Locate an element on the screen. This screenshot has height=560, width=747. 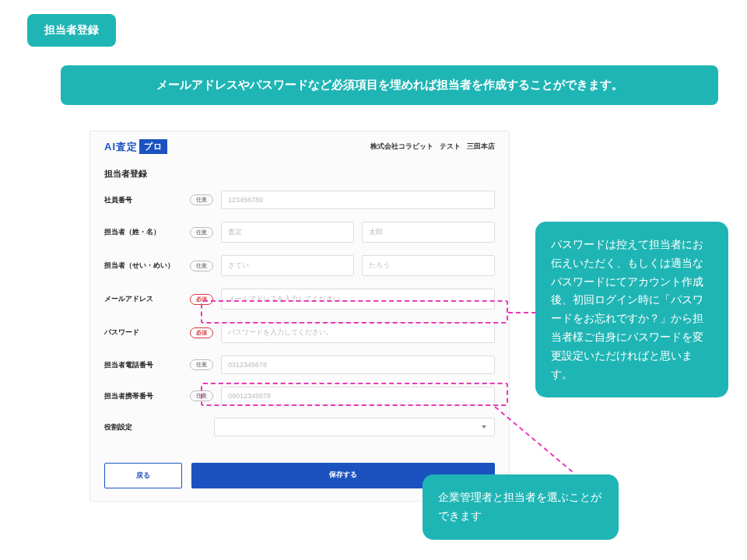
row-mobile: 担当者携帯番号 任意 09012345678 is located at coordinates (300, 396).